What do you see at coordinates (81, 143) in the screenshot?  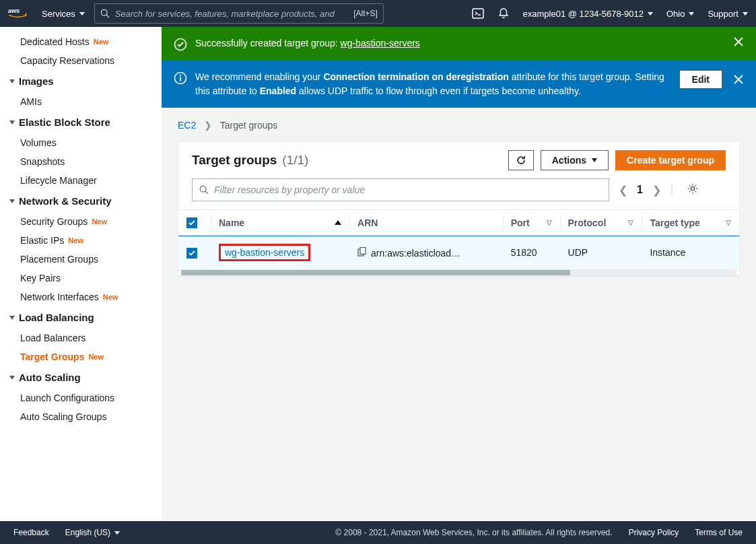 I see `nav-volumes: Volumes` at bounding box center [81, 143].